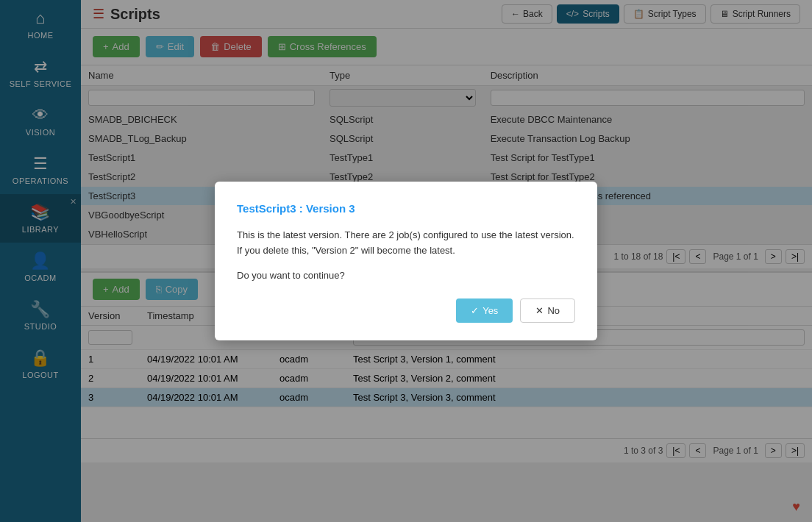 The image size is (812, 522). Describe the element at coordinates (406, 276) in the screenshot. I see `modal-question: Do you want to continue?` at that location.